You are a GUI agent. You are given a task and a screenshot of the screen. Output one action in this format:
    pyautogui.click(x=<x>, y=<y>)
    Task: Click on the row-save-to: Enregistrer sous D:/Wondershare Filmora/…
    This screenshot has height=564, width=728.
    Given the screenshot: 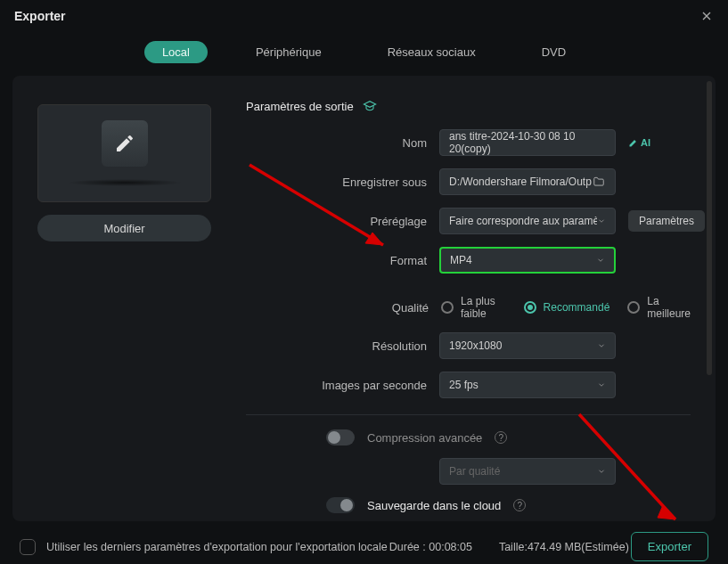 What is the action you would take?
    pyautogui.click(x=469, y=182)
    